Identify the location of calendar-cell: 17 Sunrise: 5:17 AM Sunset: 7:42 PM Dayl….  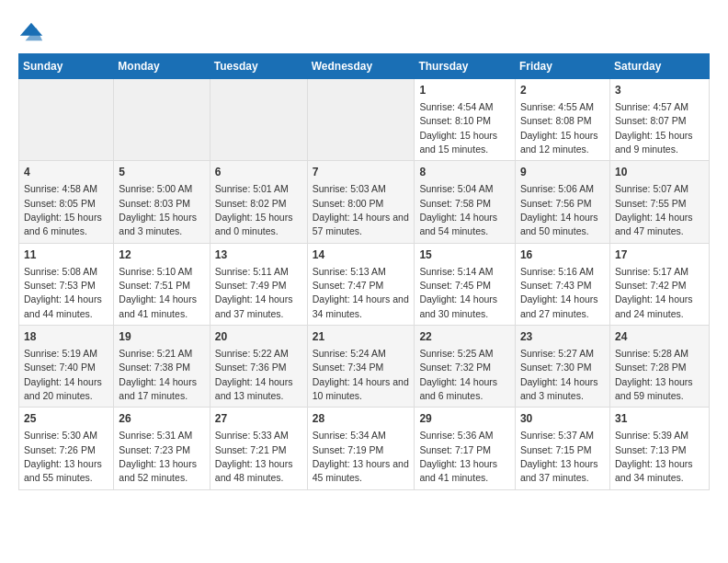
(659, 283).